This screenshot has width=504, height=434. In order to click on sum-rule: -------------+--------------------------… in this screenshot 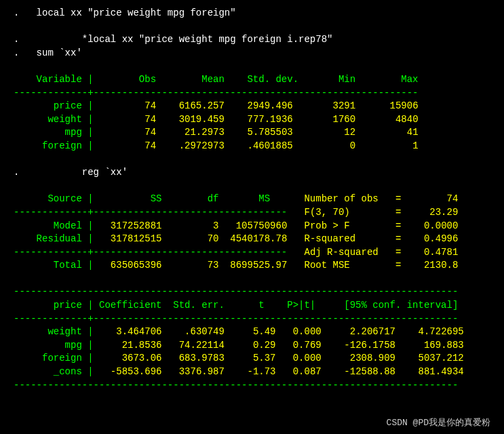, I will do `click(252, 94)`.